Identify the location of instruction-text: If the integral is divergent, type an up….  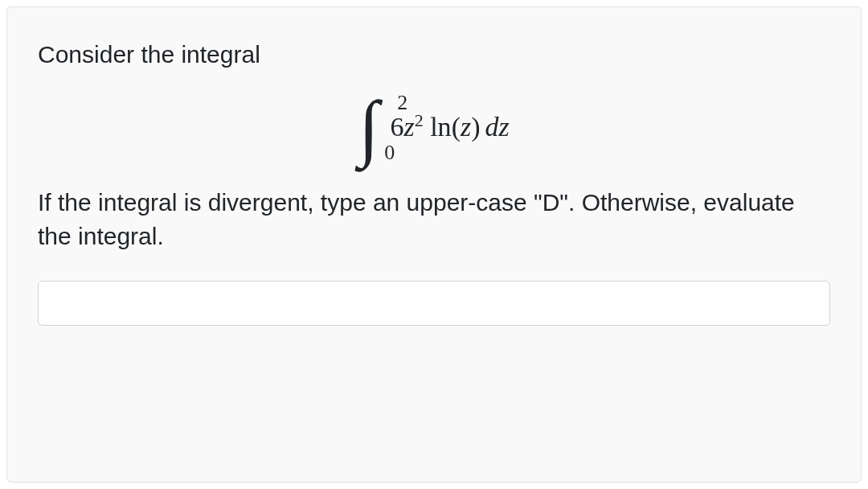
(434, 220).